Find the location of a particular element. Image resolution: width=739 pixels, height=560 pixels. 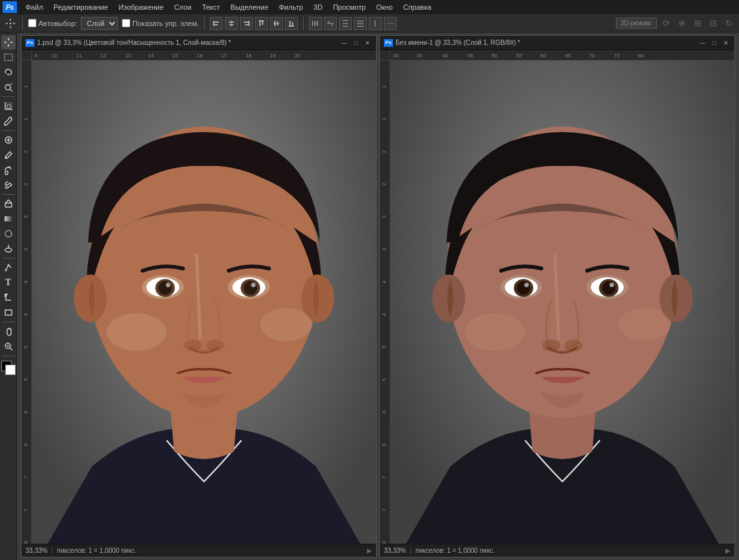

lasso-tool-btn is located at coordinates (8, 72).